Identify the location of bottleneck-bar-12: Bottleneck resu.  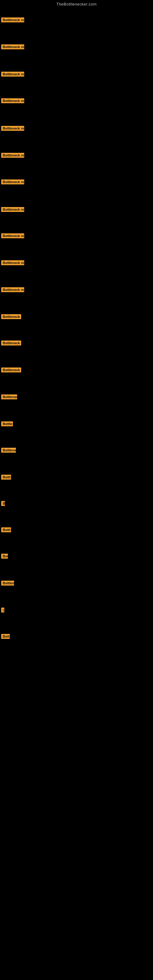
(11, 317).